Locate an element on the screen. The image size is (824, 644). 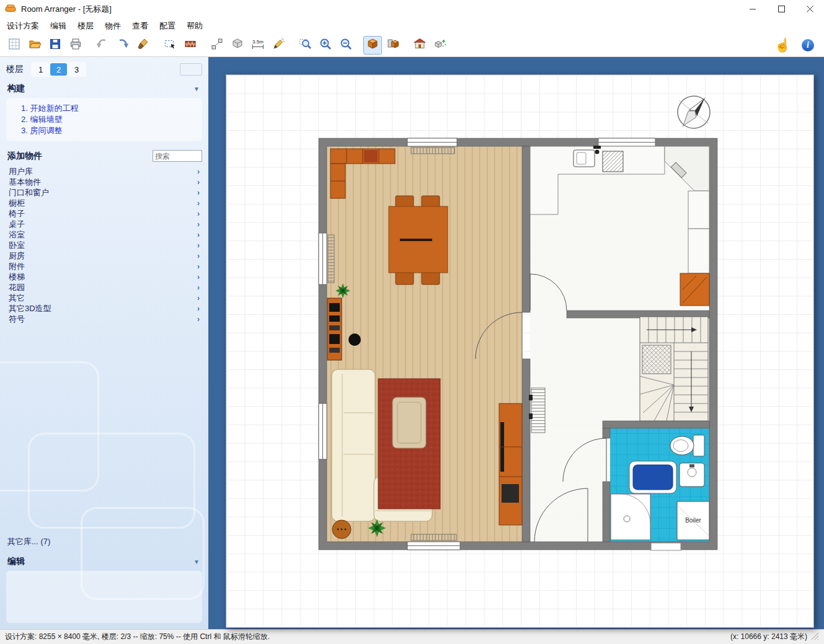
minimize-icon is located at coordinates (753, 10).